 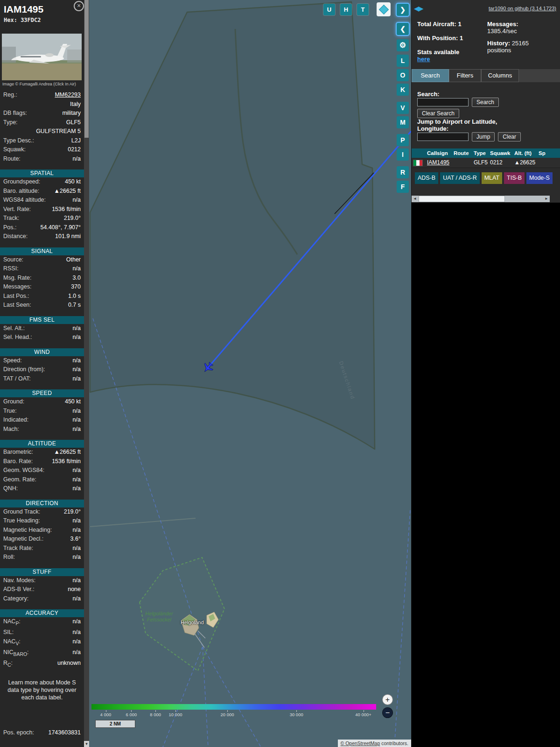 What do you see at coordinates (42, 132) in the screenshot?
I see `data-row: GULFSTREAM 5` at bounding box center [42, 132].